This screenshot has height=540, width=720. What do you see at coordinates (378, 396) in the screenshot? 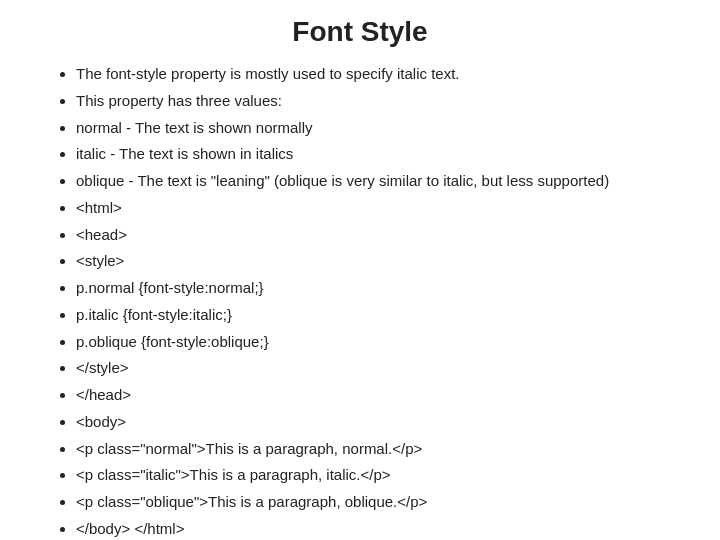
I see `list-item: </head>` at bounding box center [378, 396].